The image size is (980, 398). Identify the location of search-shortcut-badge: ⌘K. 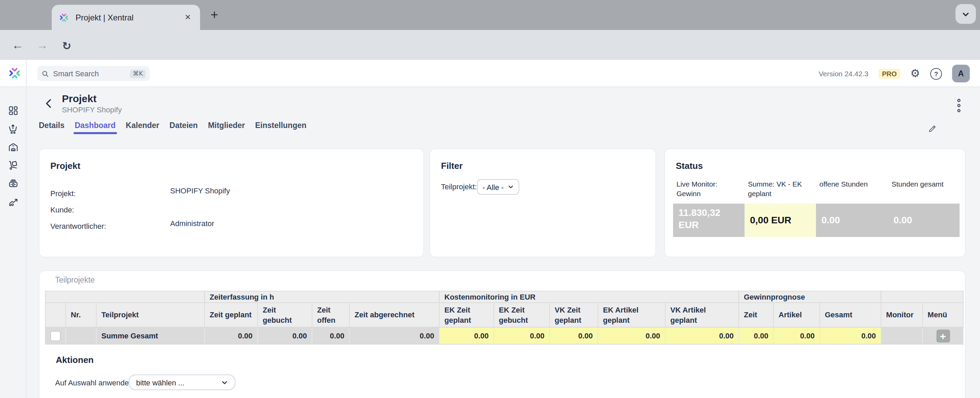
(138, 74).